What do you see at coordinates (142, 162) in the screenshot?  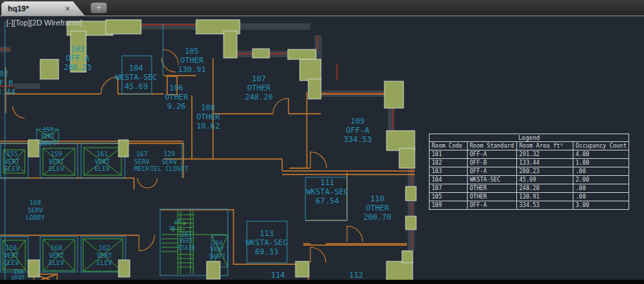 I see `plan-label-167: 167 SERV MECH` at bounding box center [142, 162].